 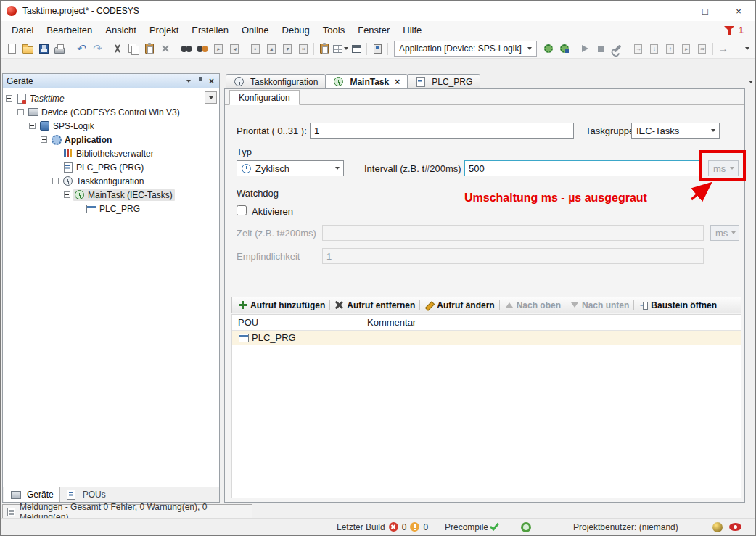 What do you see at coordinates (654, 49) in the screenshot?
I see `step-into-button: ↓` at bounding box center [654, 49].